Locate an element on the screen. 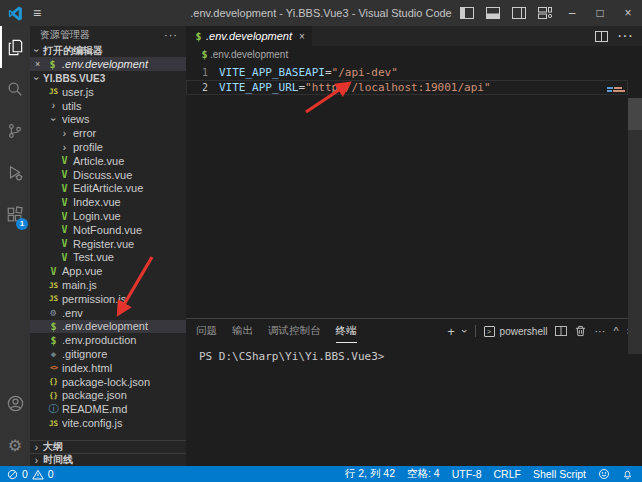 The height and width of the screenshot is (482, 642). split-editor-icon is located at coordinates (602, 36).